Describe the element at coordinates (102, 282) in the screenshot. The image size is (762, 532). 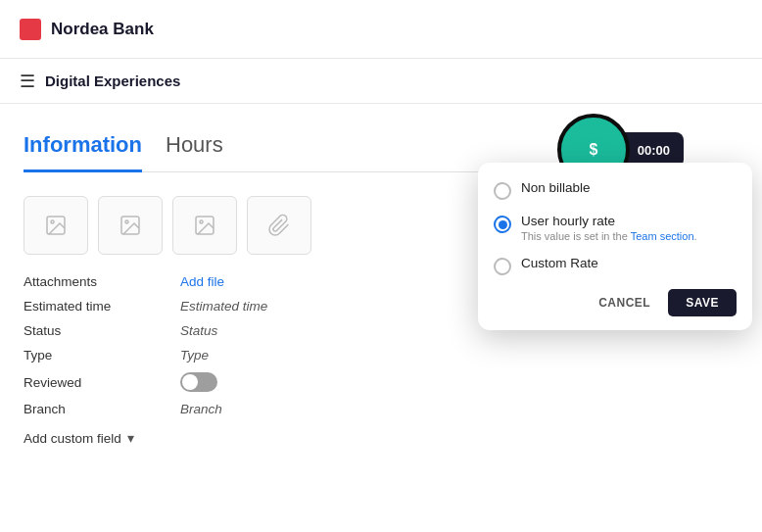
I see `attachments-label: Attachments` at that location.